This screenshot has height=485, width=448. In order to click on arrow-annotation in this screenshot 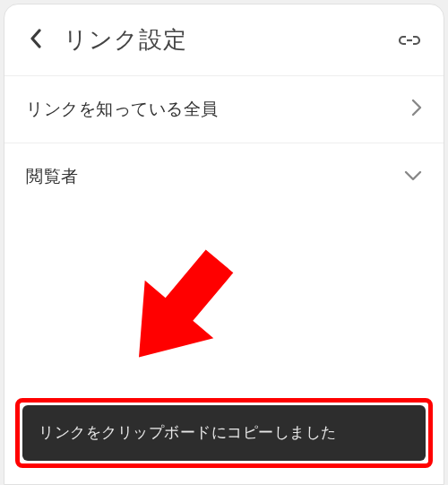, I will do `click(179, 309)`.